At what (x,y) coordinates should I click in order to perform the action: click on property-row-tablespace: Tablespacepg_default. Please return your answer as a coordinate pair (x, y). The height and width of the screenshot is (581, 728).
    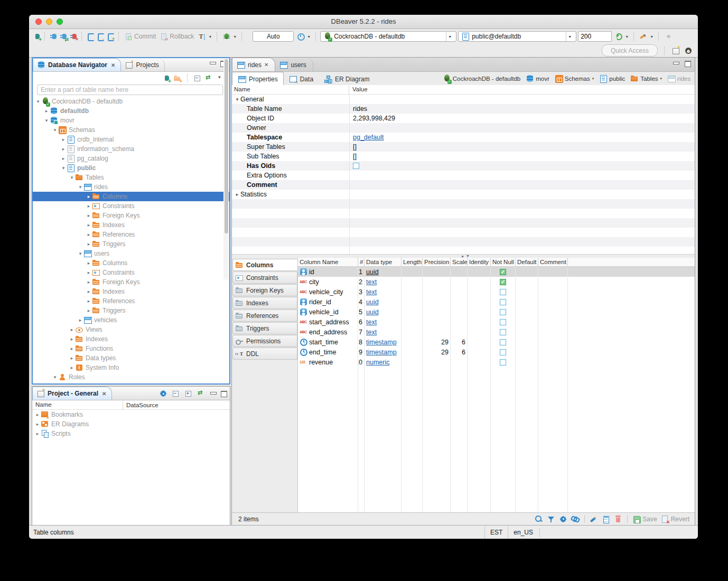
    Looking at the image, I should click on (463, 137).